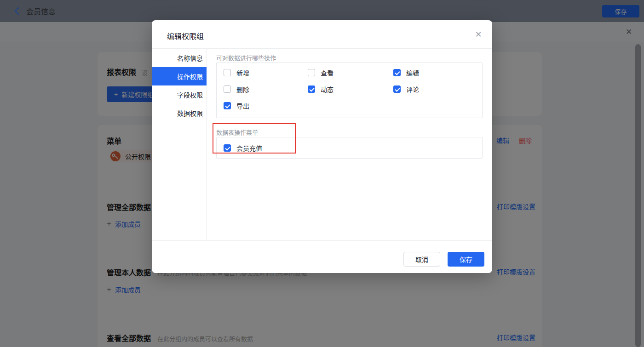 Image resolution: width=644 pixels, height=347 pixels. What do you see at coordinates (422, 259) in the screenshot?
I see `cancel-button: 取消` at bounding box center [422, 259].